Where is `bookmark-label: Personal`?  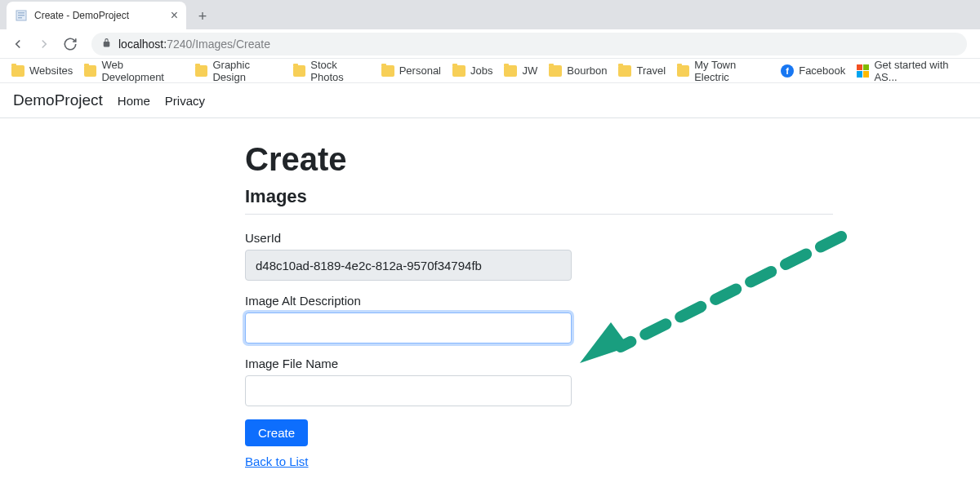 bookmark-label: Personal is located at coordinates (420, 70).